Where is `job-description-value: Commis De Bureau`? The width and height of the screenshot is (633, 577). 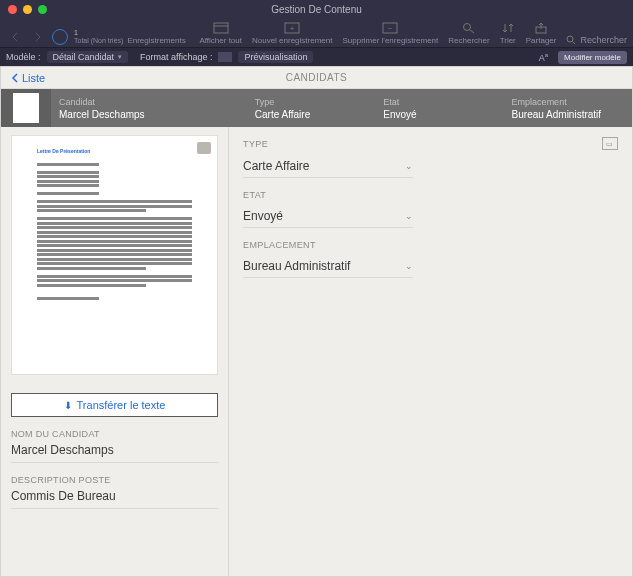
job-description-value: Commis De Bureau is located at coordinates (114, 499).